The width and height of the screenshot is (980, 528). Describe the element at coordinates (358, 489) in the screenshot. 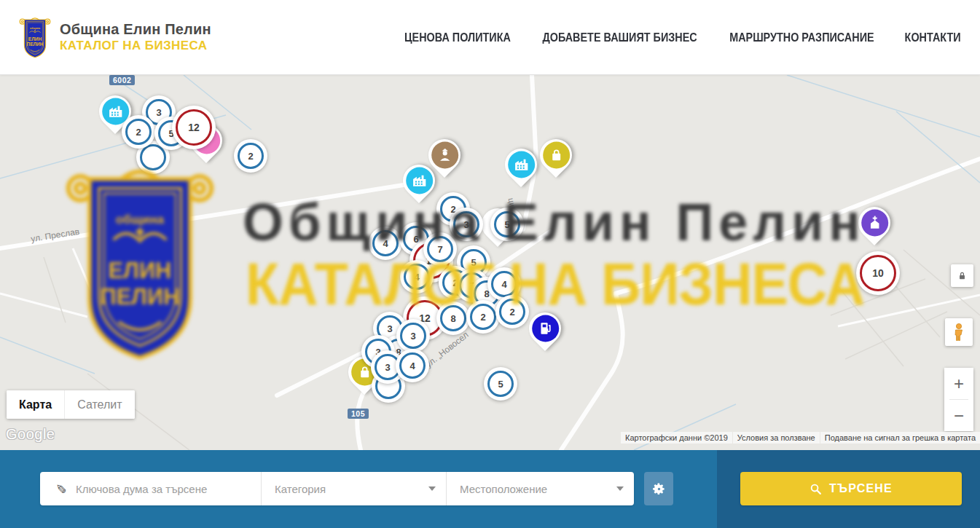

I see `search-fields-panel: ✎ Категория Местоположение` at that location.